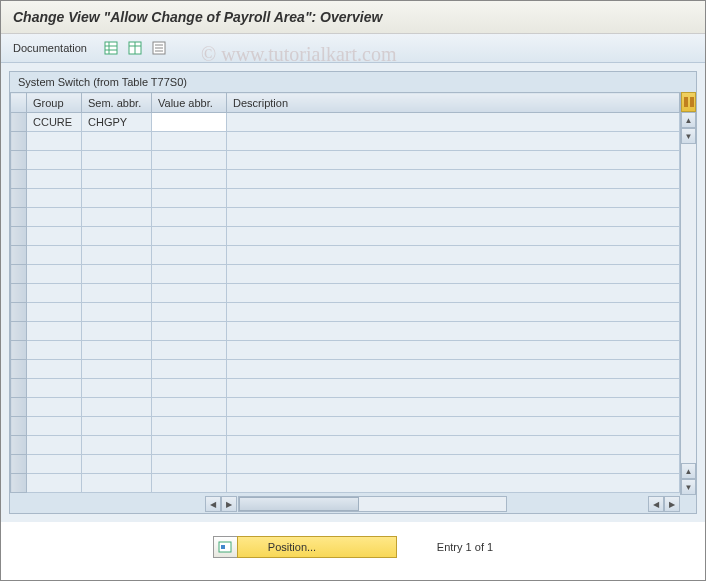 Image resolution: width=706 pixels, height=581 pixels. What do you see at coordinates (229, 504) in the screenshot?
I see `scroll-right-step-button: ▶` at bounding box center [229, 504].